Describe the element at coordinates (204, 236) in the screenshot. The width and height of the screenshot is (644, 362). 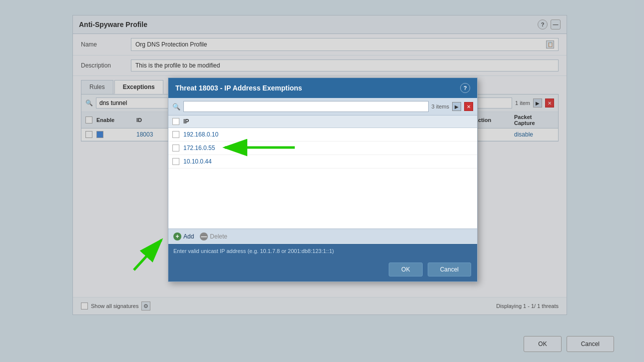
I see `delete-circle-icon: —` at that location.